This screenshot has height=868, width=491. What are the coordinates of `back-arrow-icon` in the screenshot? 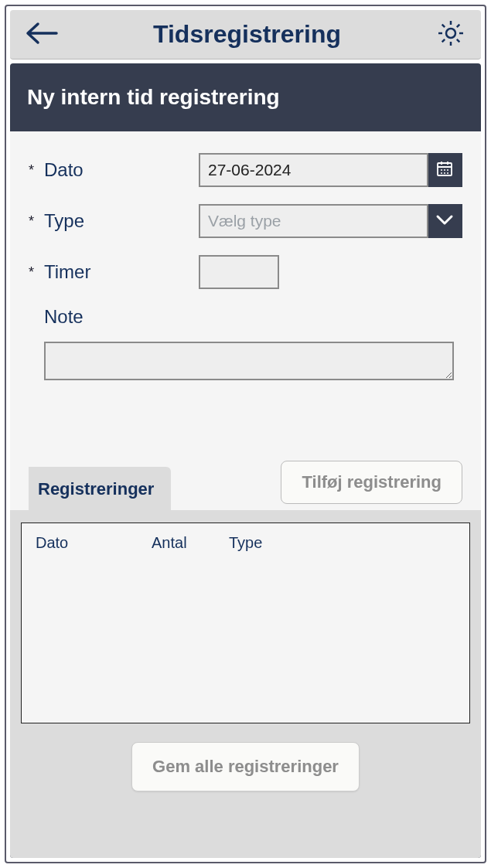 It's located at (42, 34).